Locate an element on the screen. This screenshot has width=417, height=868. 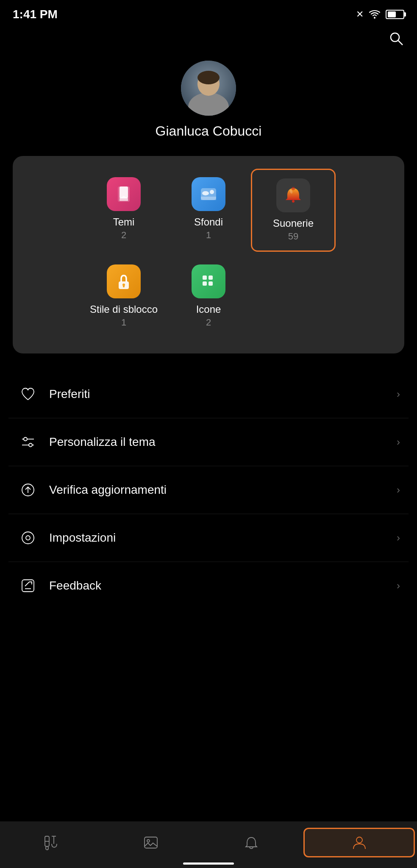
status-icons: ✕ is located at coordinates (380, 14).